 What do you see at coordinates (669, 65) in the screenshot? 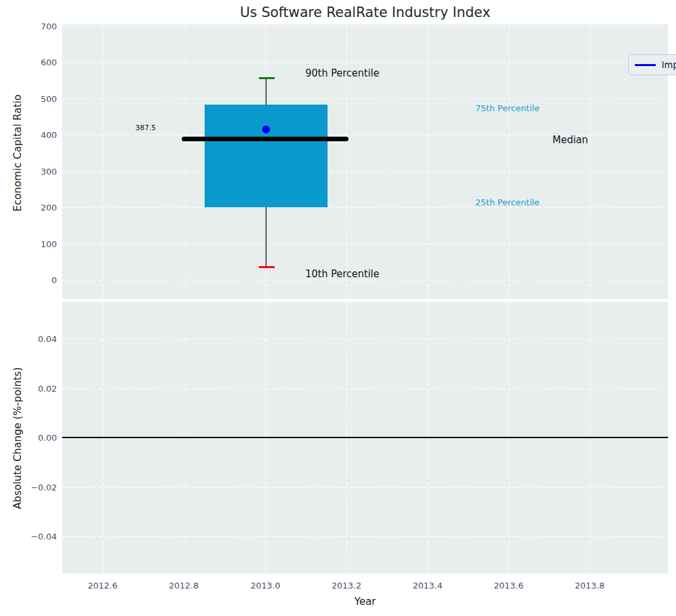
I see `legend-label: Imperva INC` at bounding box center [669, 65].